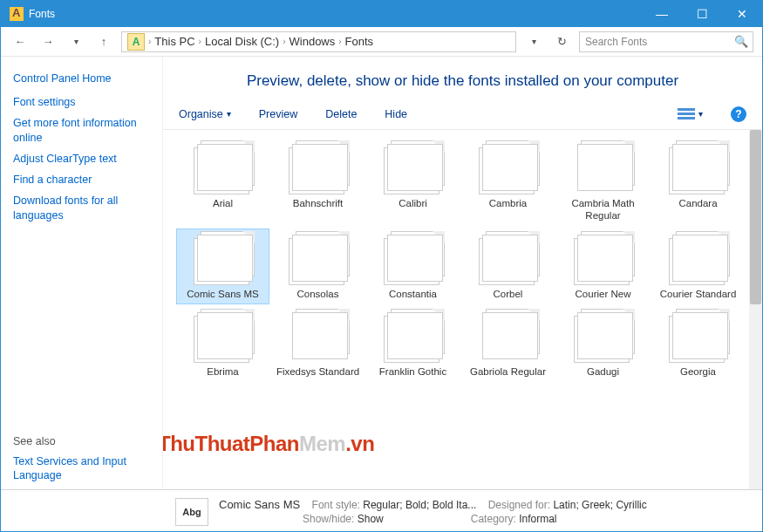 This screenshot has width=763, height=532. Describe the element at coordinates (223, 344) in the screenshot. I see `font-tile: AbgEbrima` at that location.